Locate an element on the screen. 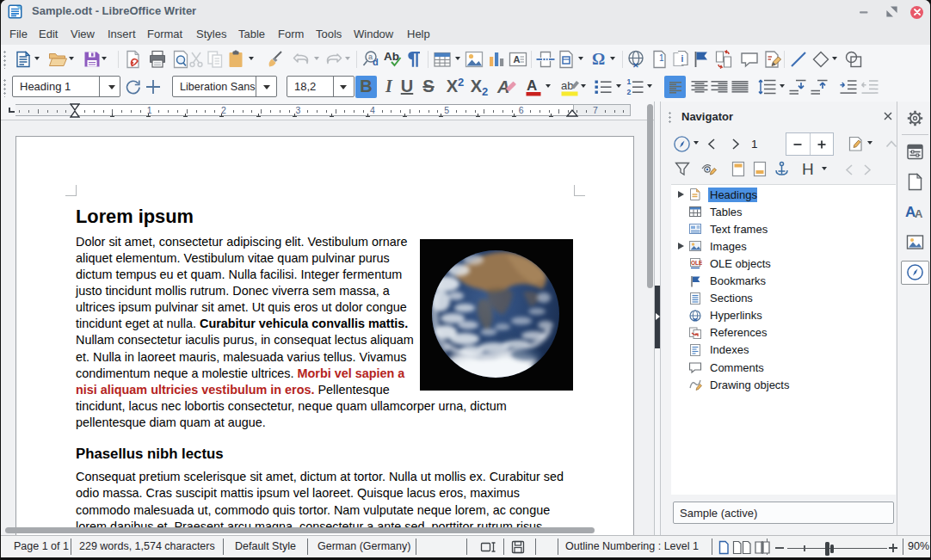 The height and width of the screenshot is (560, 931). svg-text: Ab is located at coordinates (392, 57).